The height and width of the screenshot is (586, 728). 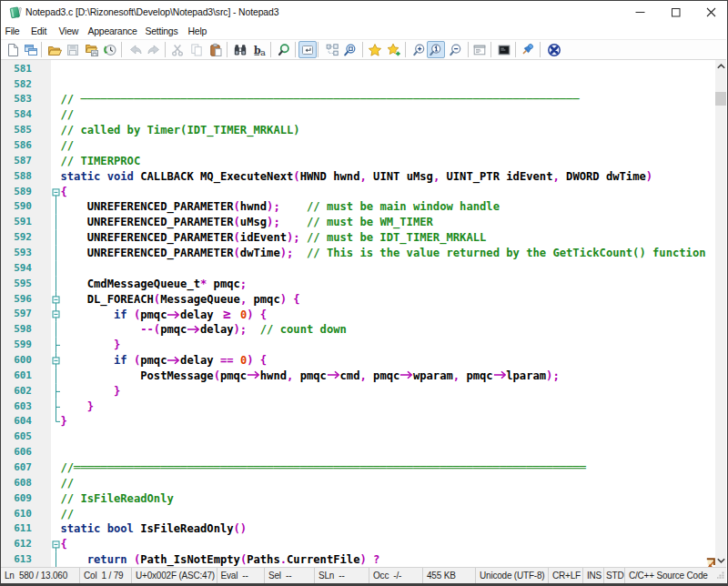 I want to click on line-number: 610, so click(x=16, y=515).